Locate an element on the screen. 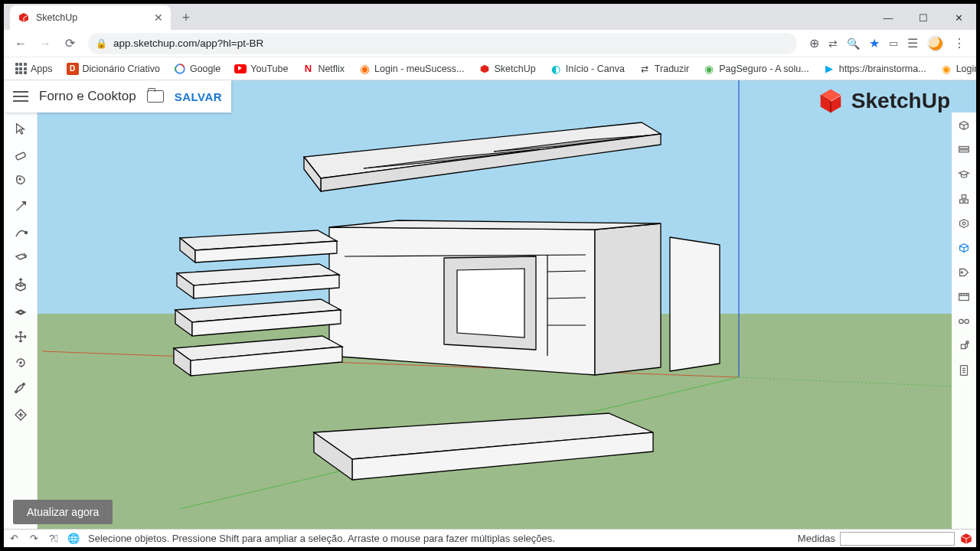  offset-tool is located at coordinates (21, 311).